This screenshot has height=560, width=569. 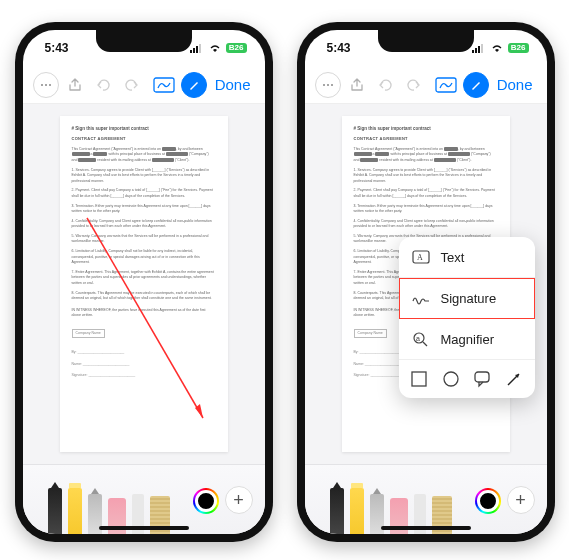 I want to click on popup-magnifier-label: Magnifier, so click(x=468, y=340).